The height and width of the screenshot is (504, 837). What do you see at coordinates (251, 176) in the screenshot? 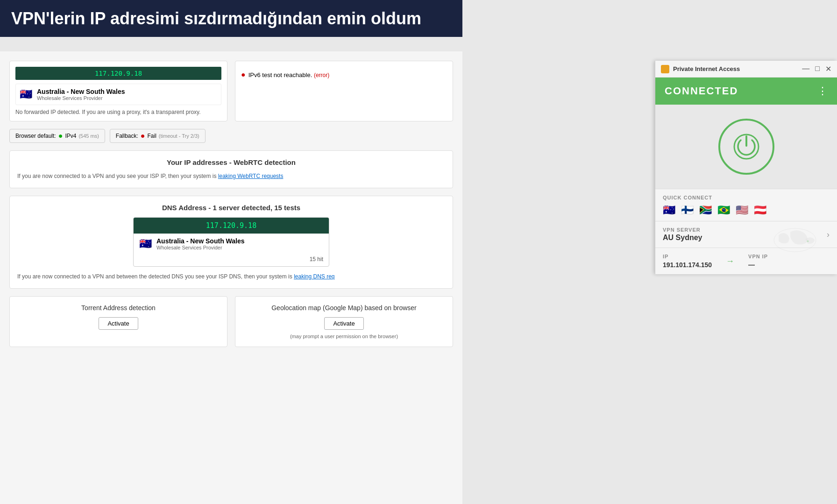
I see `webrtc-link: leaking WebRTC requests` at bounding box center [251, 176].